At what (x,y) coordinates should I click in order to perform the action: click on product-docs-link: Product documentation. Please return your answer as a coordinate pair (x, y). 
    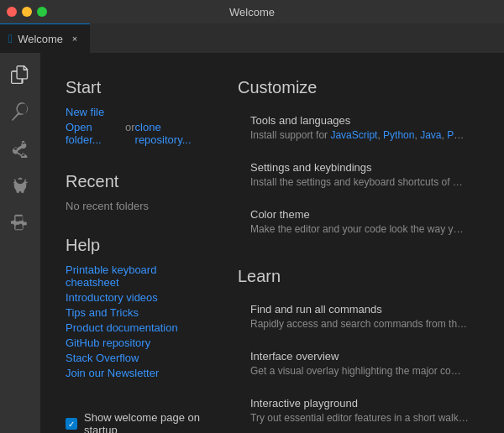
    Looking at the image, I should click on (139, 327).